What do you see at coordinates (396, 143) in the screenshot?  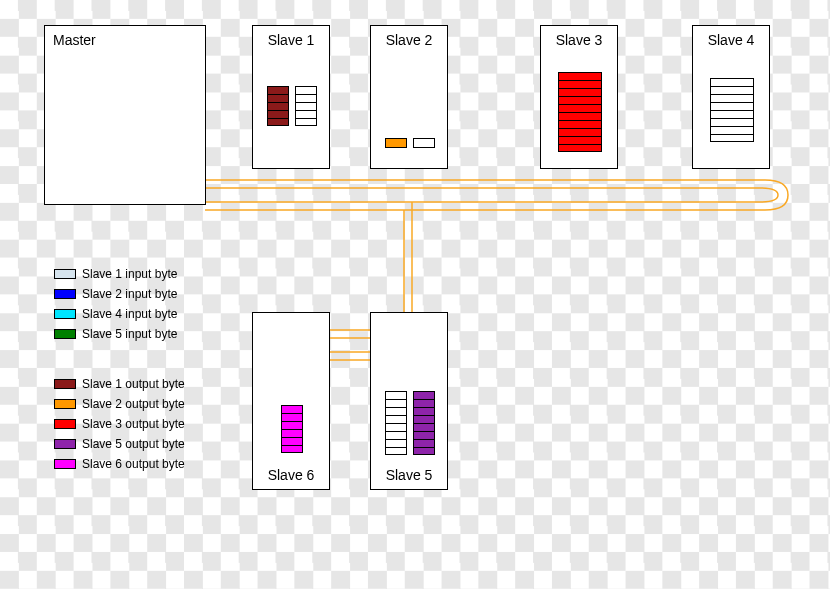 I see `slave-2-output-byte` at bounding box center [396, 143].